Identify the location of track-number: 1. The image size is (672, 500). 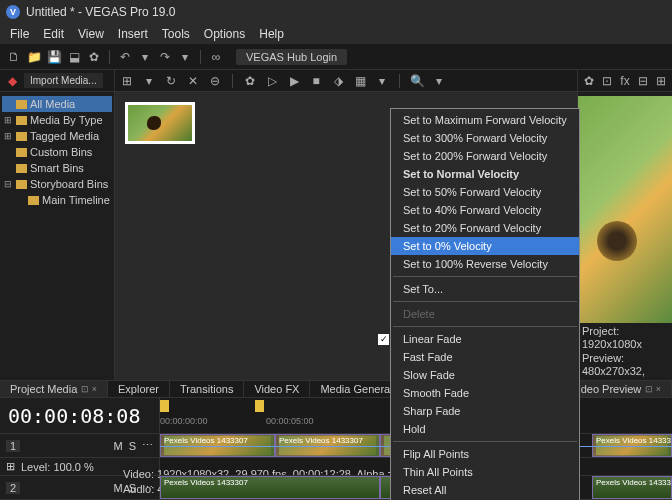
(13, 446).